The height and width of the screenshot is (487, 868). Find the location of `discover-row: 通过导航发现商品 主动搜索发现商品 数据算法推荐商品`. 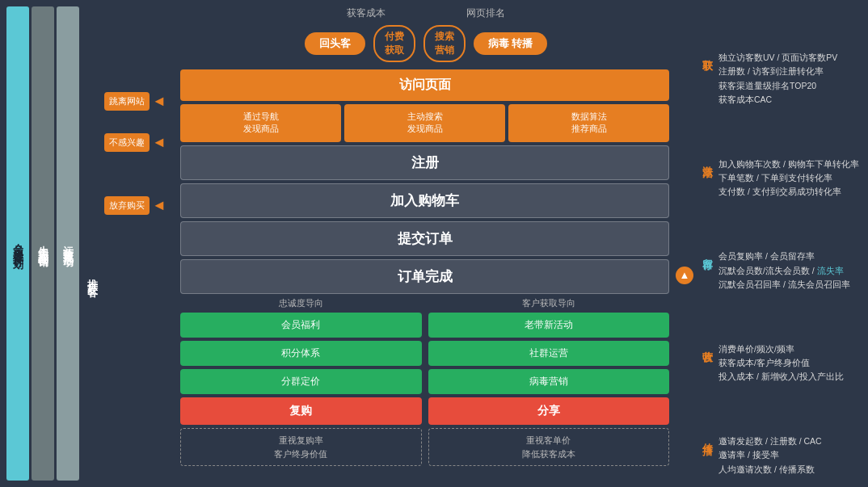

discover-row: 通过导航发现商品 主动搜索发现商品 数据算法推荐商品 is located at coordinates (425, 123).